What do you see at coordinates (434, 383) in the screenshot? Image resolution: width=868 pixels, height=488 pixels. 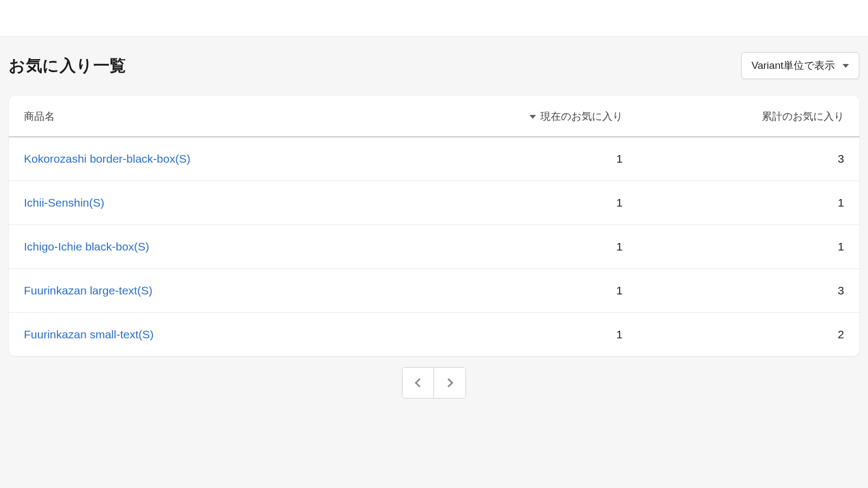 I see `pagination` at bounding box center [434, 383].